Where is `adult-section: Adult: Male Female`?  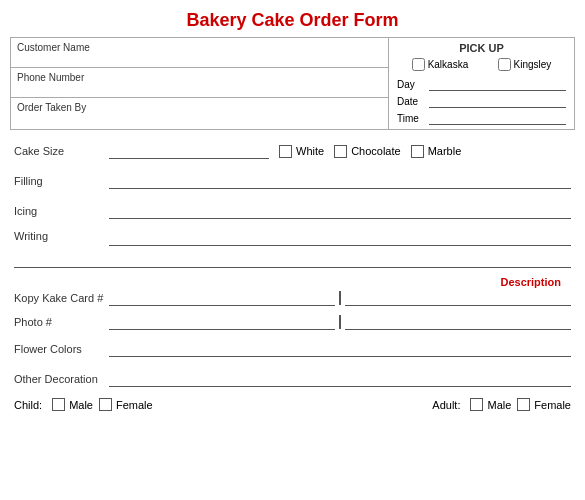
adult-section: Adult: Male Female is located at coordinates (502, 404).